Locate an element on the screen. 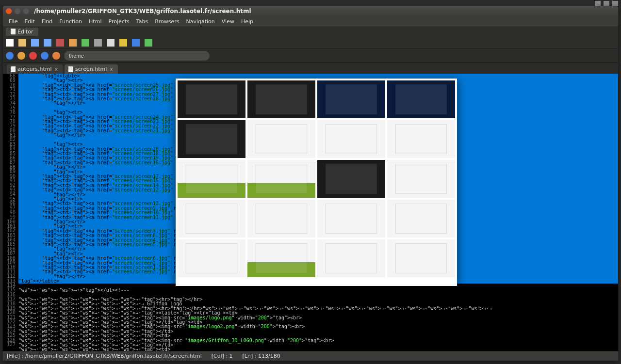 The width and height of the screenshot is (621, 364). save-all-icon is located at coordinates (48, 43).